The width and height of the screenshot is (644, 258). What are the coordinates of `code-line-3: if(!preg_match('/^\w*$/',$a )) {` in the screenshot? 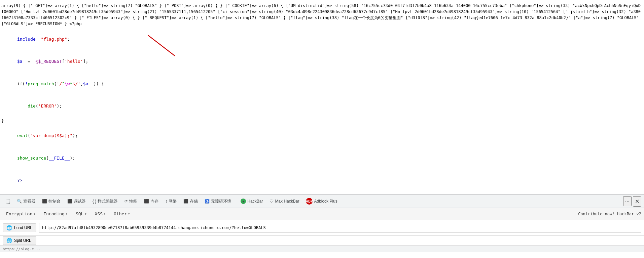 It's located at (322, 84).